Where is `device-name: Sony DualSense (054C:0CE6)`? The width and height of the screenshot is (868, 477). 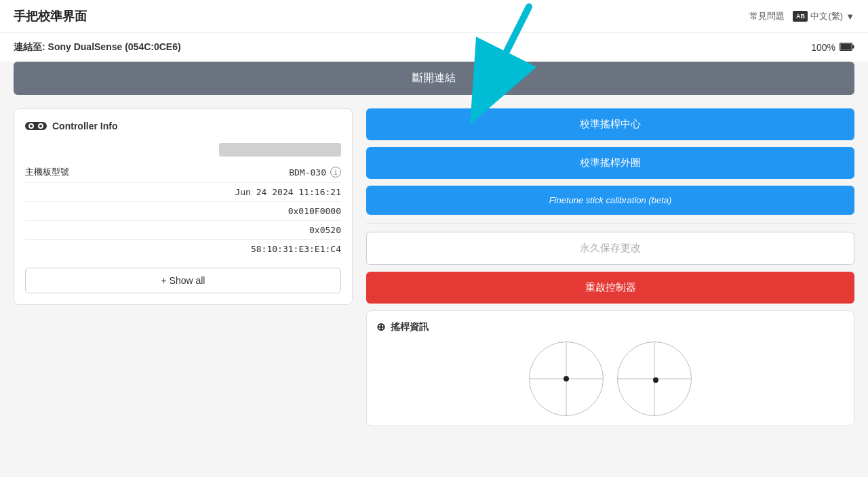 device-name: Sony DualSense (054C:0CE6) is located at coordinates (115, 47).